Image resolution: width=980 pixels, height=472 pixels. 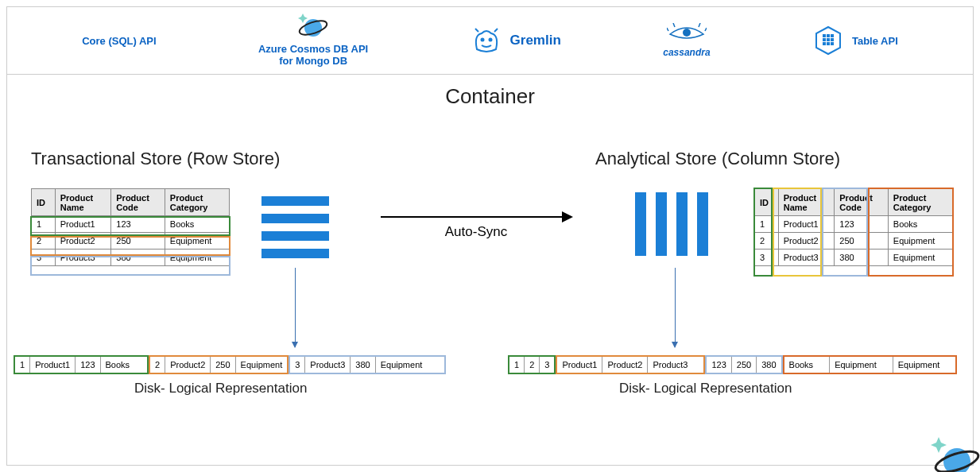 What do you see at coordinates (486, 41) in the screenshot?
I see `gremlin-icon` at bounding box center [486, 41].